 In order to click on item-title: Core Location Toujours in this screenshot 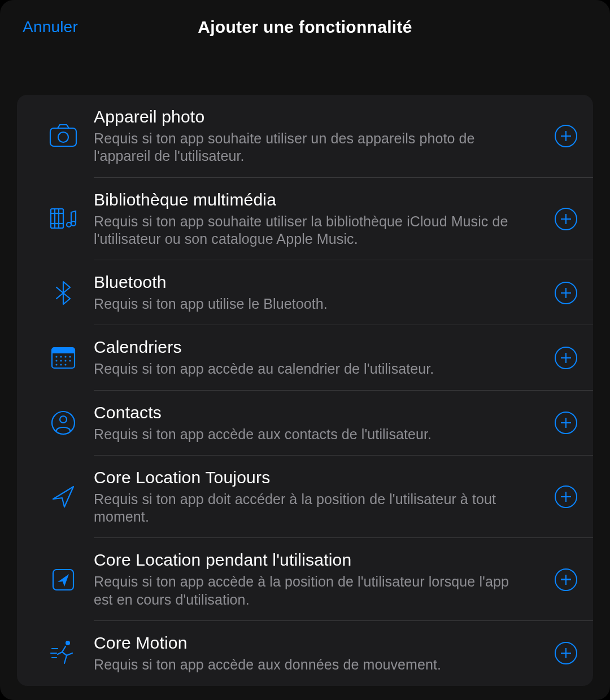, I will do `click(319, 478)`.